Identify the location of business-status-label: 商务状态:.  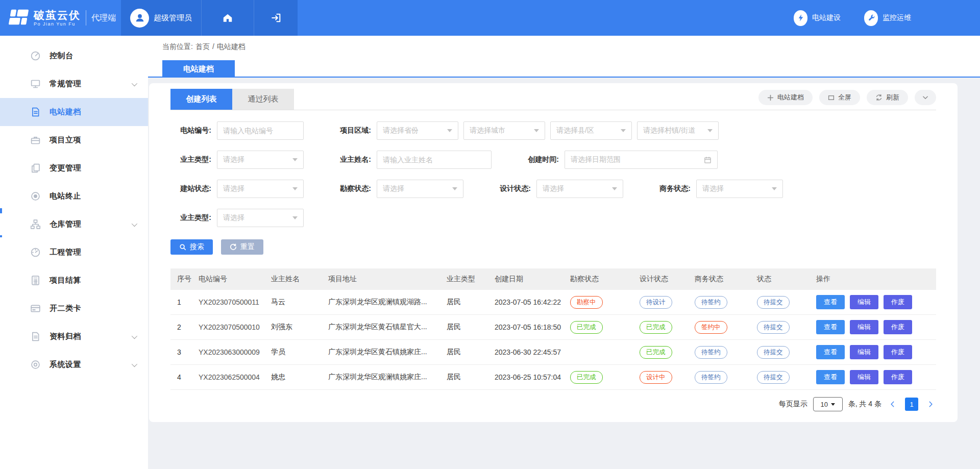
(670, 189).